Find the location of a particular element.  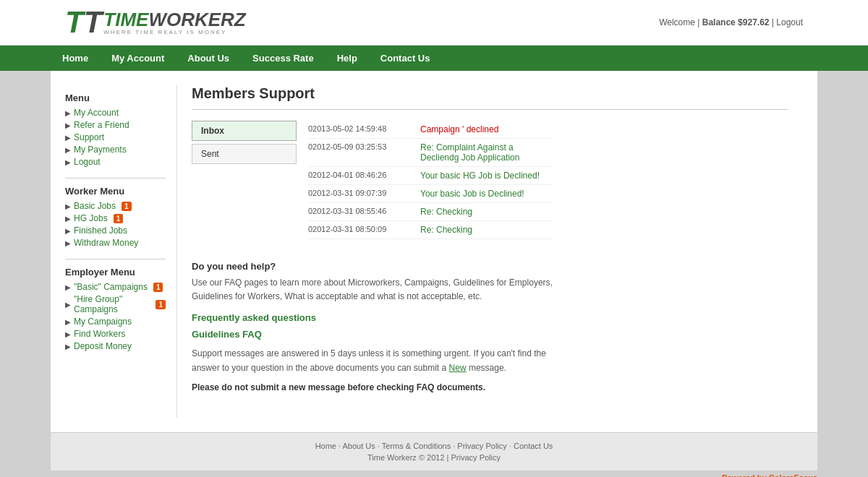

user-info: Welcome | Balance $927.62 | Logout is located at coordinates (731, 22).